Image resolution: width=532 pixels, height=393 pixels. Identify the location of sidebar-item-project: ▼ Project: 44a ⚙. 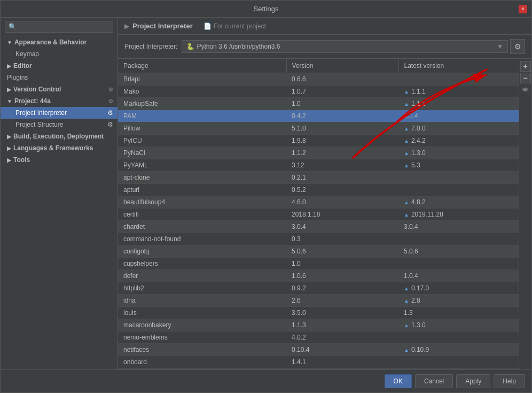
(59, 101).